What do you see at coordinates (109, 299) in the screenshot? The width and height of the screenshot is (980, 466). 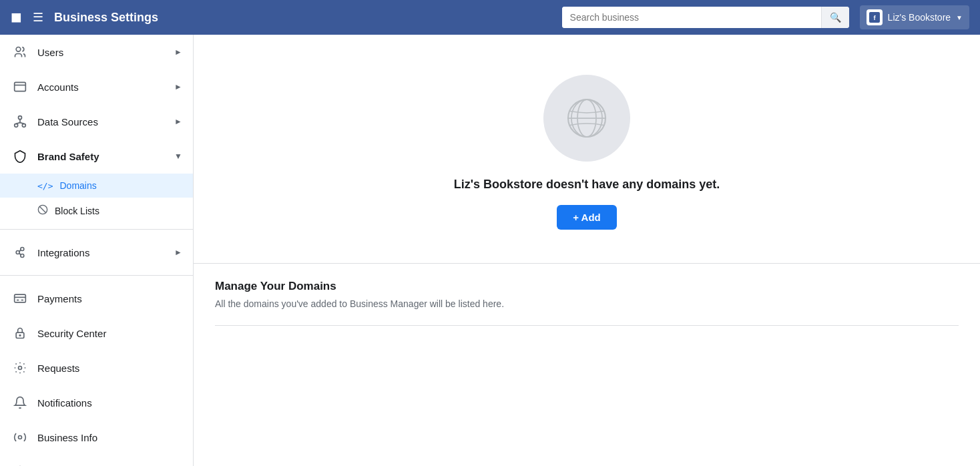 I see `payments-label: Payments` at bounding box center [109, 299].